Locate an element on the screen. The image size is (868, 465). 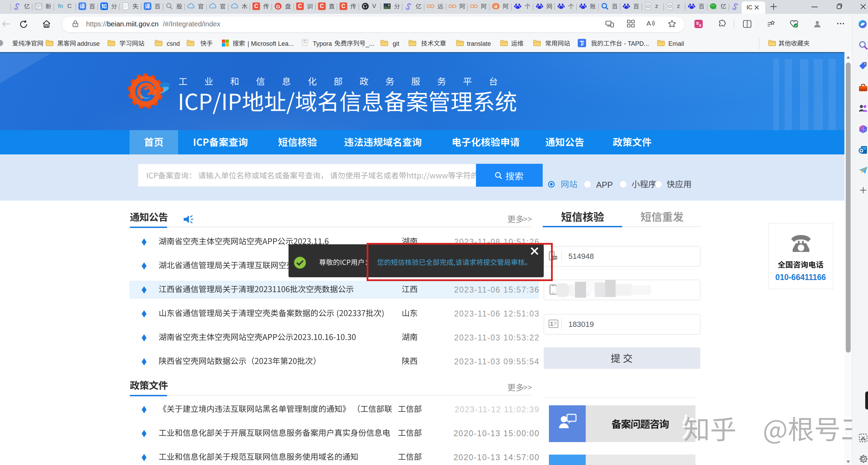
svg-text: a is located at coordinates (496, 6).